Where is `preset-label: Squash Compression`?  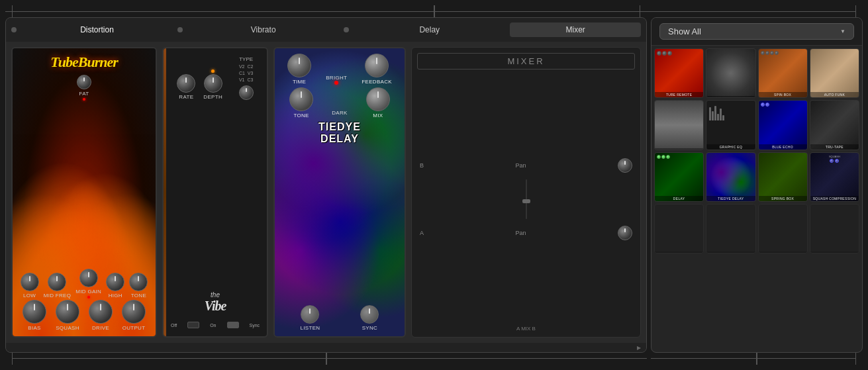 preset-label: Squash Compression is located at coordinates (834, 199).